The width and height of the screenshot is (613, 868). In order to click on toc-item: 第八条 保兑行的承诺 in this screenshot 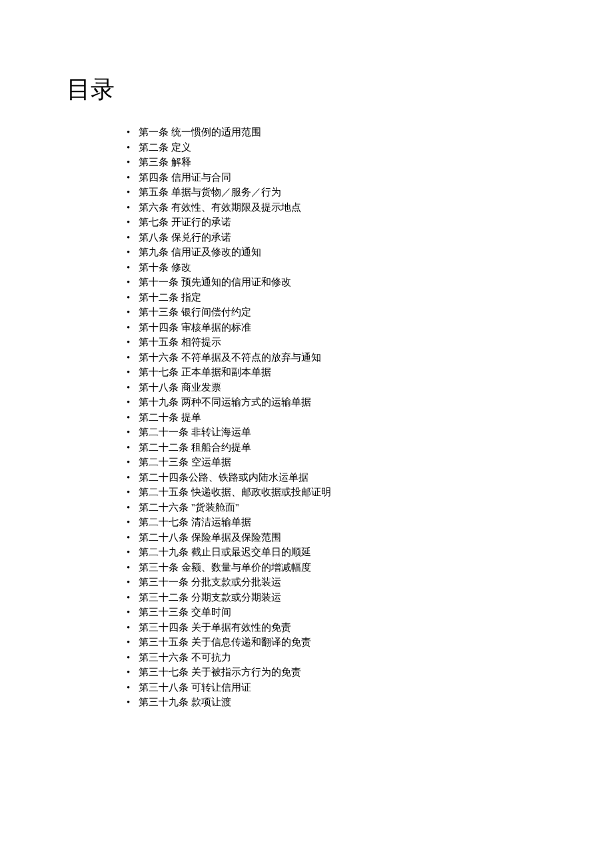, I will do `click(370, 237)`.